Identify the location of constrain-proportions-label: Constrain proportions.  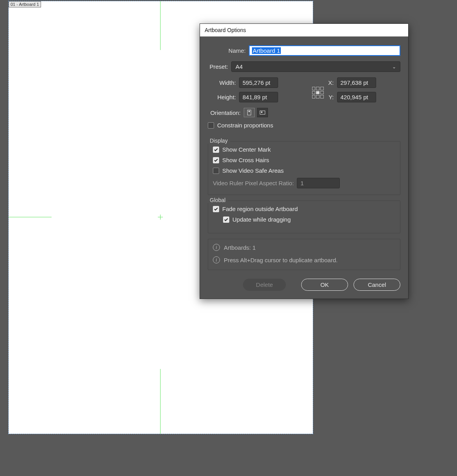
(245, 125).